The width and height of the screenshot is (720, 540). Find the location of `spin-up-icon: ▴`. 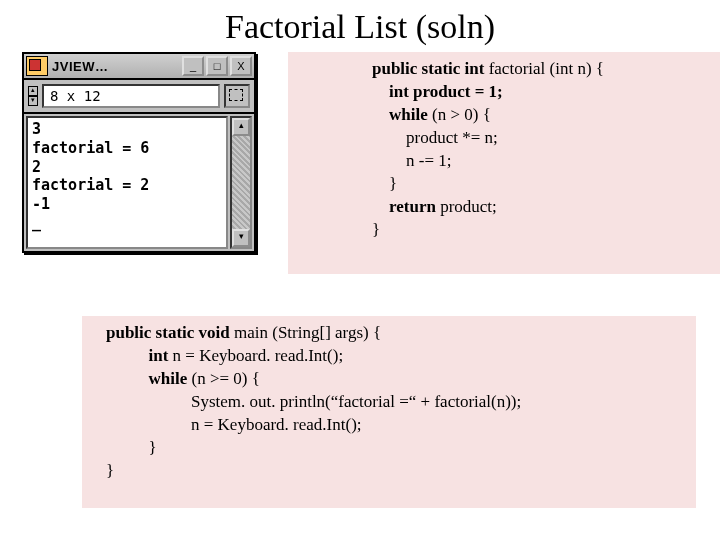

spin-up-icon: ▴ is located at coordinates (33, 91).